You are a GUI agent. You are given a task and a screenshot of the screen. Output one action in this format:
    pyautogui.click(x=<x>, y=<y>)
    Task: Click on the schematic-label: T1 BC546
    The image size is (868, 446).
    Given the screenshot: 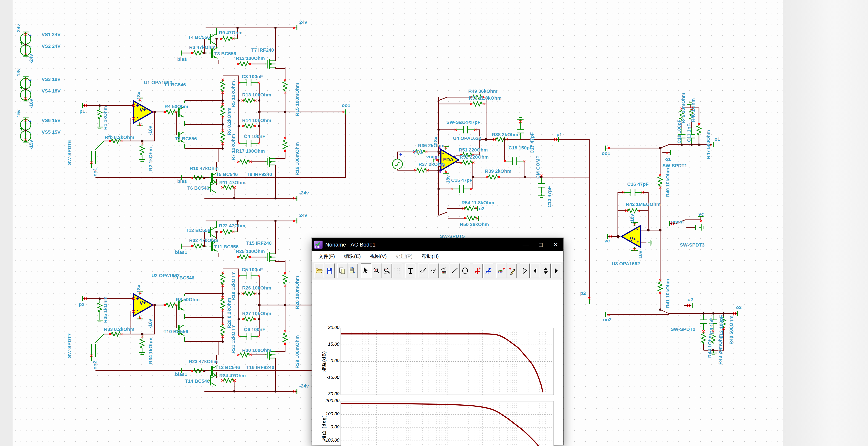 What is the action you would take?
    pyautogui.click(x=175, y=85)
    